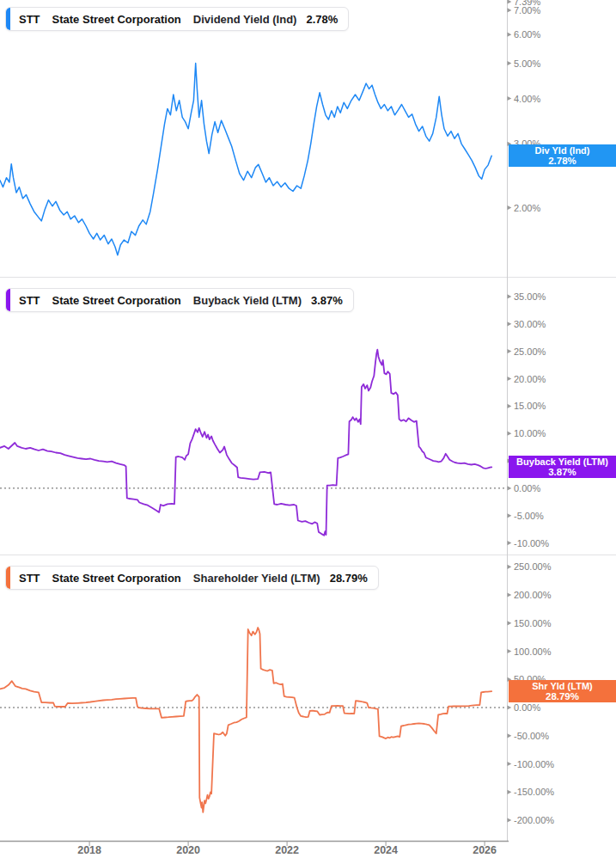  I want to click on badge-label: Div Yld (Ind), so click(562, 150).